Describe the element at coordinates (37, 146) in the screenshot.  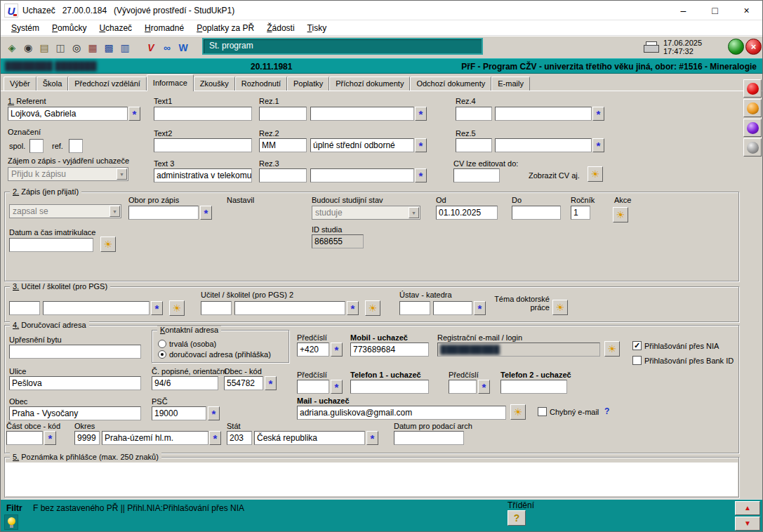
I see `spol-field` at that location.